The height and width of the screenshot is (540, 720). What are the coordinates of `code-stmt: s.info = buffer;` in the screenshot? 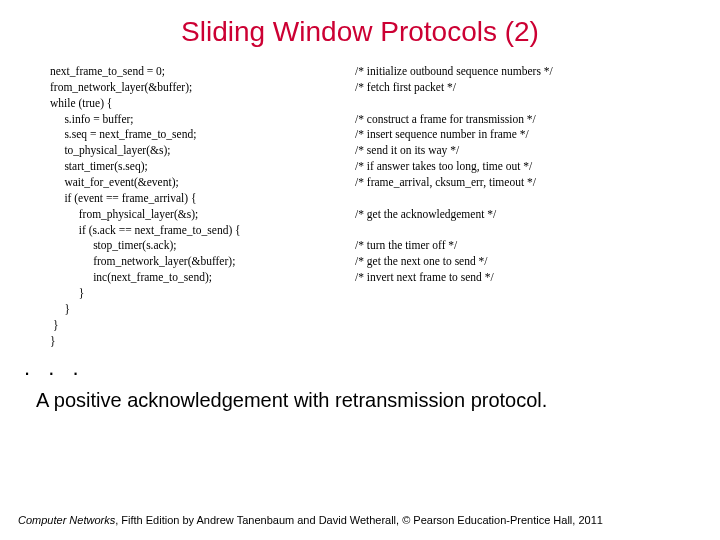 It's located at (202, 120).